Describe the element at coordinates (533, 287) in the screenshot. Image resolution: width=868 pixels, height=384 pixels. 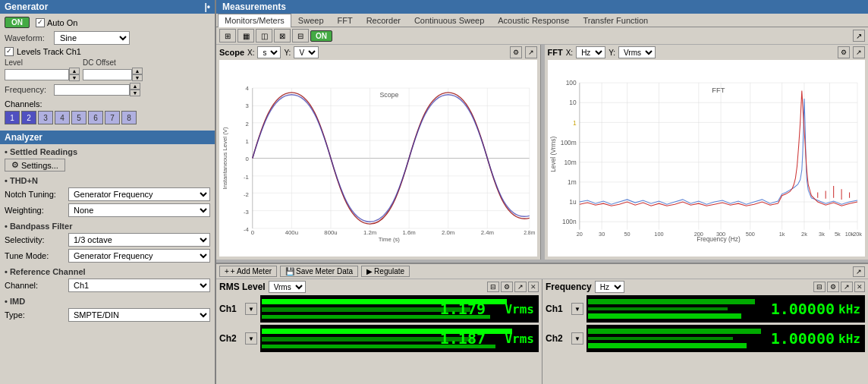
I see `rms-close-btn: ✕` at that location.